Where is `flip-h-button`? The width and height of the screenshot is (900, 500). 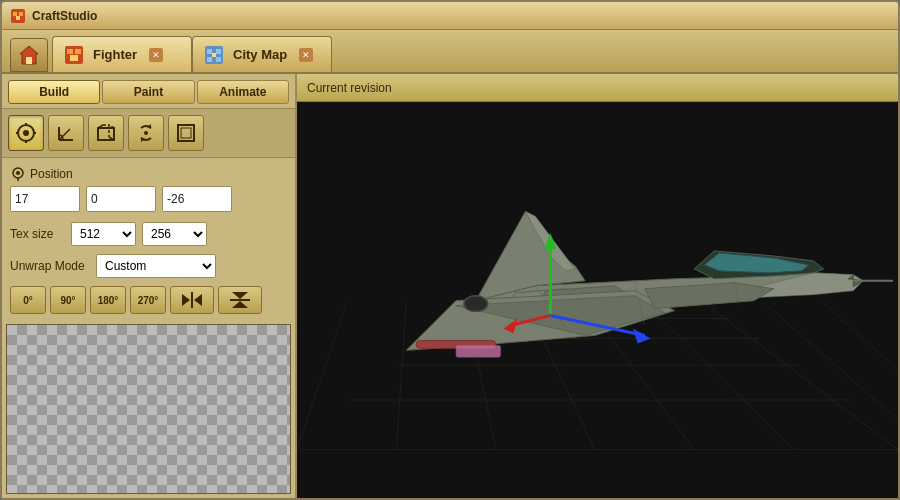
flip-h-button is located at coordinates (192, 300).